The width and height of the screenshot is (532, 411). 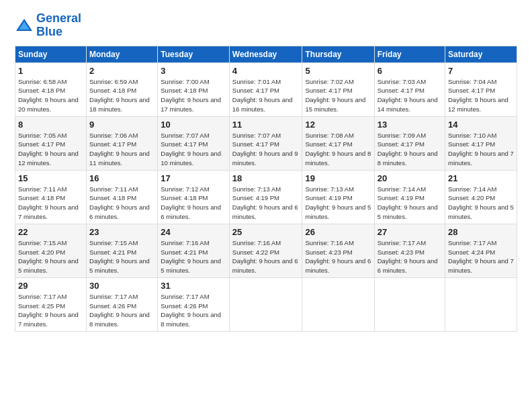 What do you see at coordinates (266, 95) in the screenshot?
I see `day-info: Sunrise: 7:01 AM Sunset: 4:17 PM Dayligh…` at bounding box center [266, 95].